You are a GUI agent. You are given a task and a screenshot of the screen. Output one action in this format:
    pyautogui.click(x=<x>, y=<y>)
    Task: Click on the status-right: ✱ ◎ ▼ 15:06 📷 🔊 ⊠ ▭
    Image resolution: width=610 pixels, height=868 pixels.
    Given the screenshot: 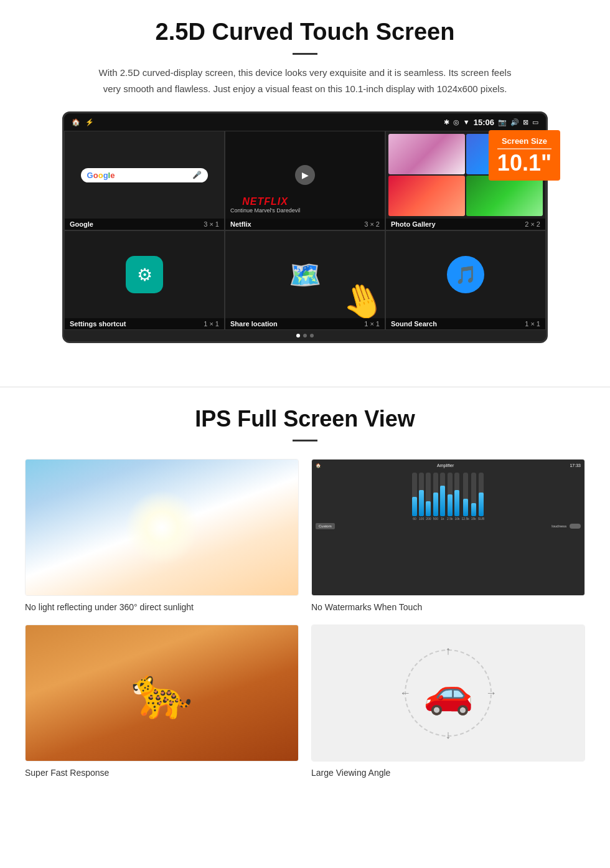 What is the action you would take?
    pyautogui.click(x=491, y=122)
    